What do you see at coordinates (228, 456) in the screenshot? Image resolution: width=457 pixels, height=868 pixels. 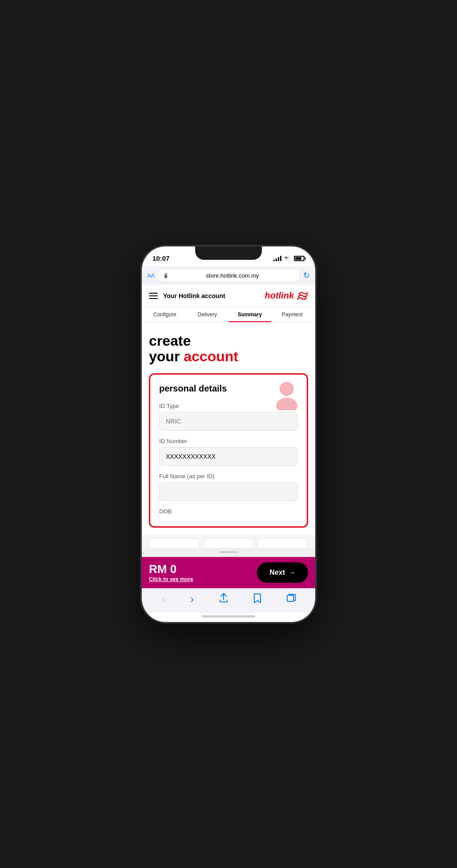 I see `id-number-input` at bounding box center [228, 456].